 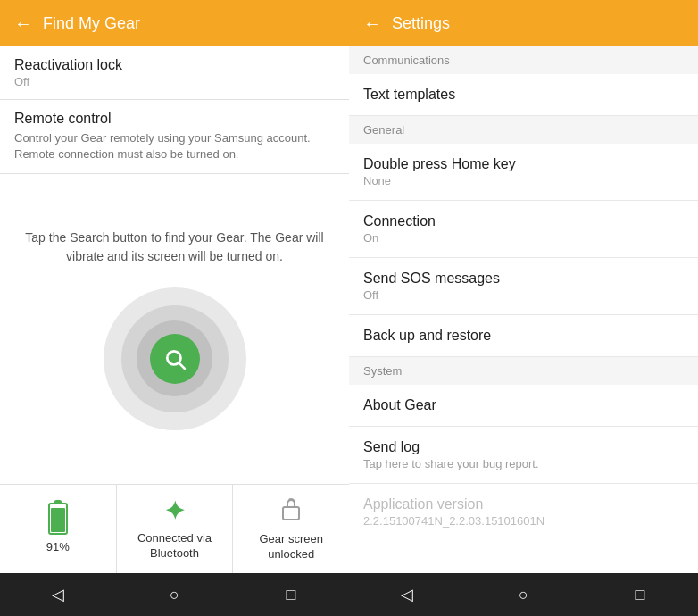 What do you see at coordinates (58, 519) in the screenshot?
I see `battery-icon` at bounding box center [58, 519].